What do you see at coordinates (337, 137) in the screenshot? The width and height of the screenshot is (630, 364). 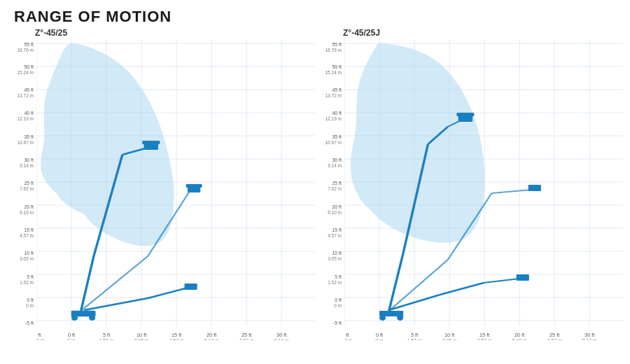 I see `svg-text: 35 ft` at bounding box center [337, 137].